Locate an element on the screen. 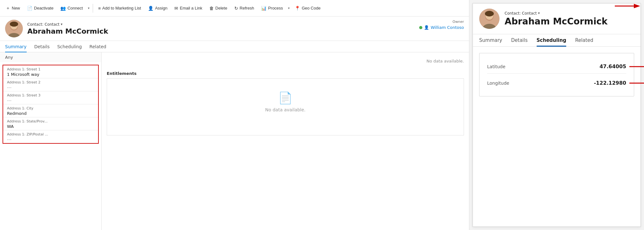  tab-details: Details is located at coordinates (42, 47).